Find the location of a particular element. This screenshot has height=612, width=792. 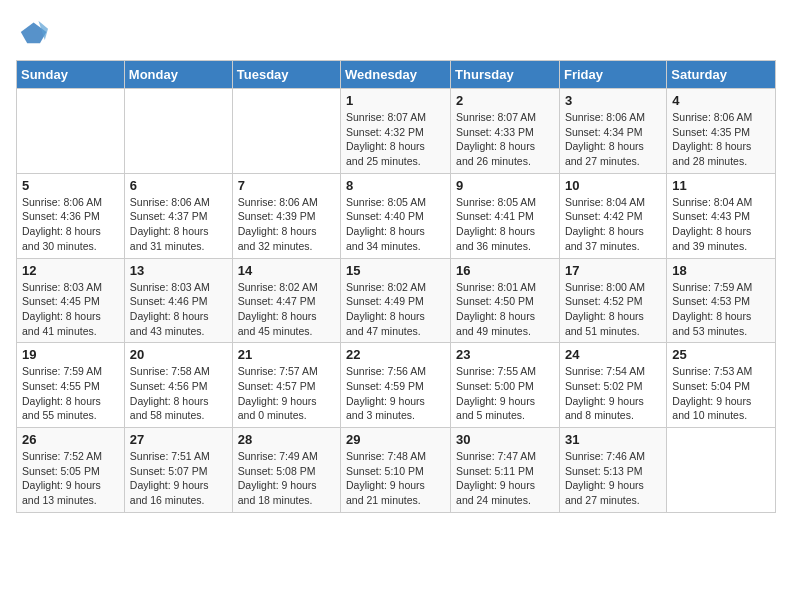

day-info: Sunrise: 8:03 AM Sunset: 4:45 PM Dayligh… is located at coordinates (70, 310).